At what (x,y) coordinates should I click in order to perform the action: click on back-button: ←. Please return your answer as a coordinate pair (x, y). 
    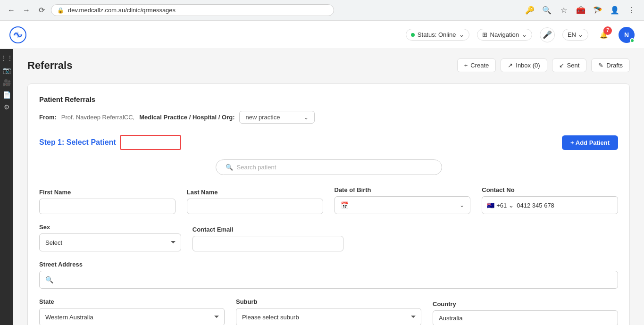
    Looking at the image, I should click on (11, 10).